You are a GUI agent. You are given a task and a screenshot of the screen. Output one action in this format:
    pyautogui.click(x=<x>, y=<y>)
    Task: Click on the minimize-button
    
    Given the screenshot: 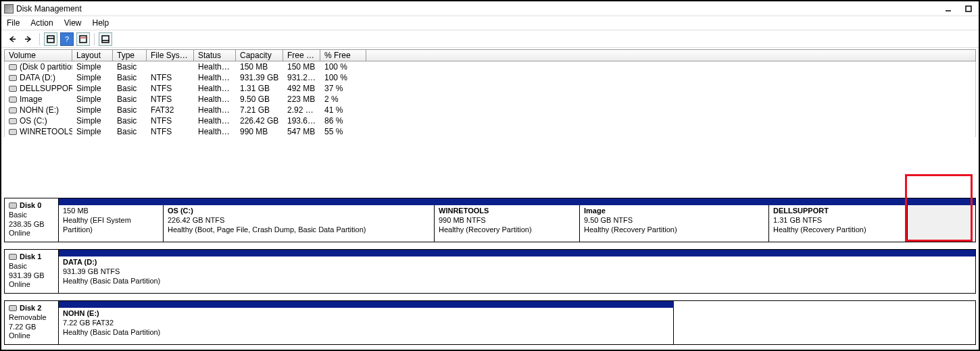 What is the action you would take?
    pyautogui.click(x=948, y=9)
    